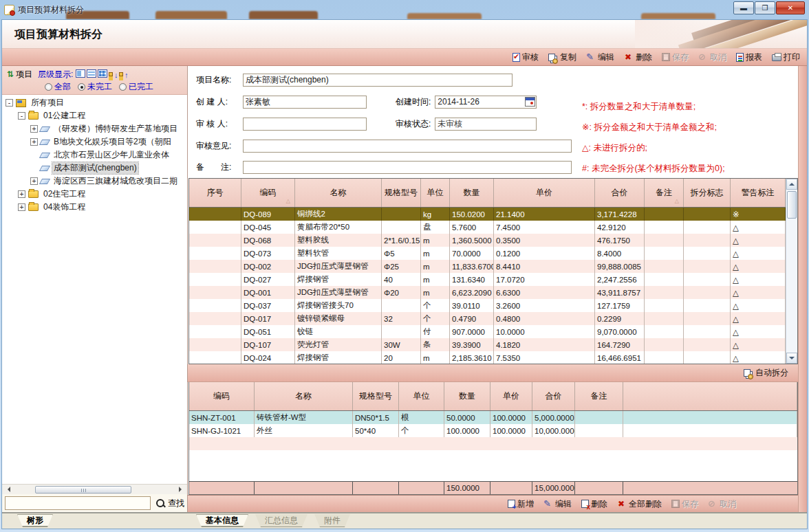 The height and width of the screenshot is (532, 809). Describe the element at coordinates (8, 489) in the screenshot. I see `scroll-left-arrow-icon` at that location.